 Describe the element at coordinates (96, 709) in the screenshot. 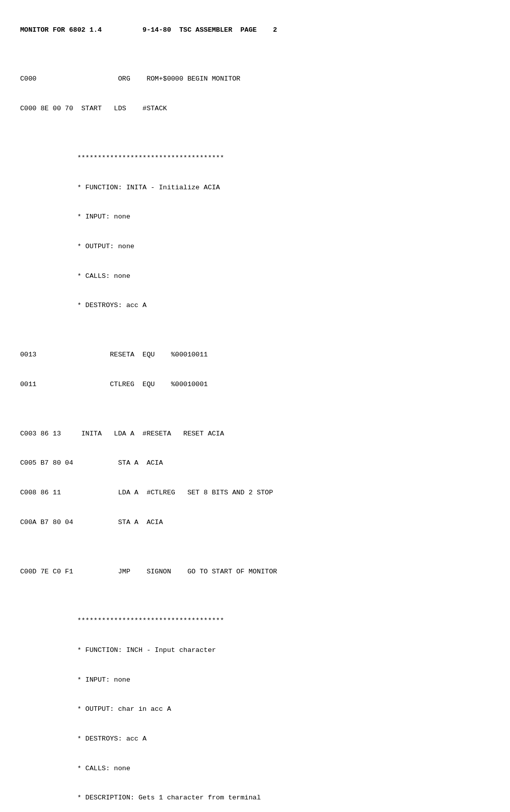

I see `comment-output-2: * OUTPUT: char in acc A` at that location.